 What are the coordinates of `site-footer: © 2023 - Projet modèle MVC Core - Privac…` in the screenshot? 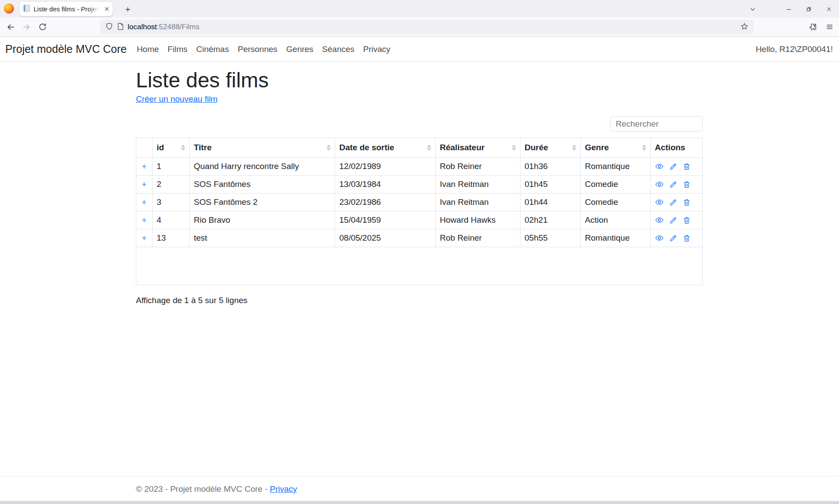 It's located at (420, 489).